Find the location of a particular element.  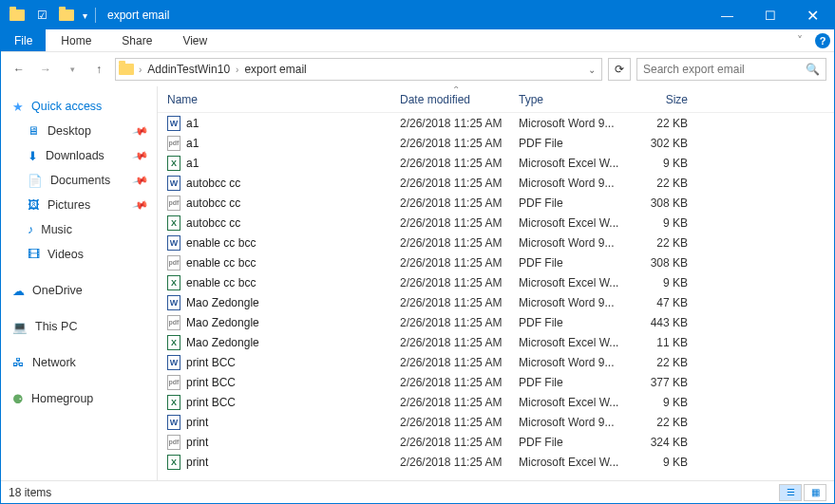

qat-dropdown-icon: ▾ is located at coordinates (85, 15).